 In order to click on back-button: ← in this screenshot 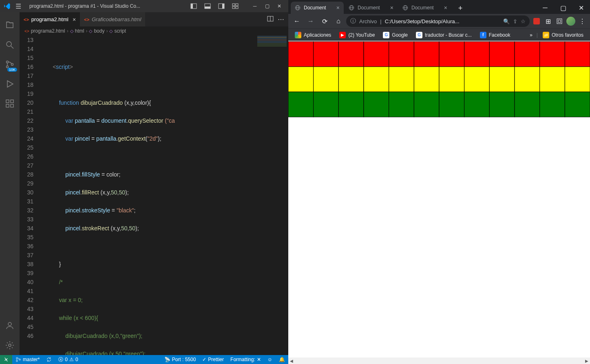, I will do `click(297, 21)`.